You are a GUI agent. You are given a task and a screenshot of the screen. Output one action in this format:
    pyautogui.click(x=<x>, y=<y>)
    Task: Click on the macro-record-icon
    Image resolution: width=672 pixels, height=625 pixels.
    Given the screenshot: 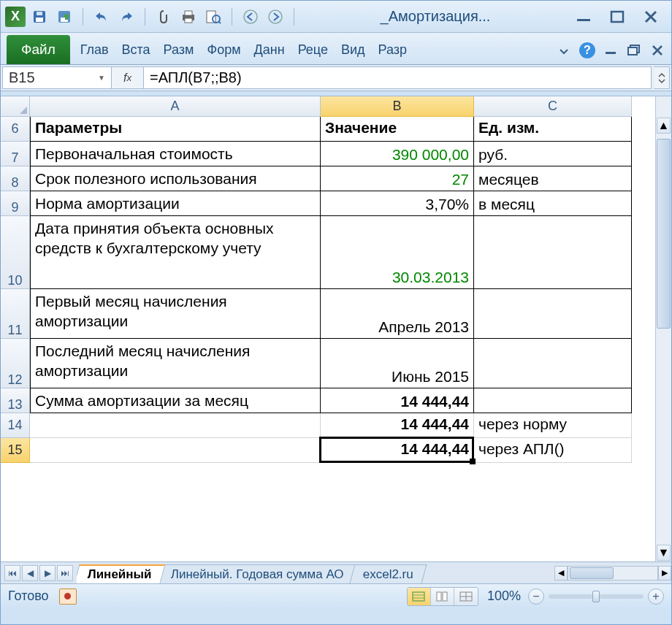 What is the action you would take?
    pyautogui.click(x=68, y=597)
    